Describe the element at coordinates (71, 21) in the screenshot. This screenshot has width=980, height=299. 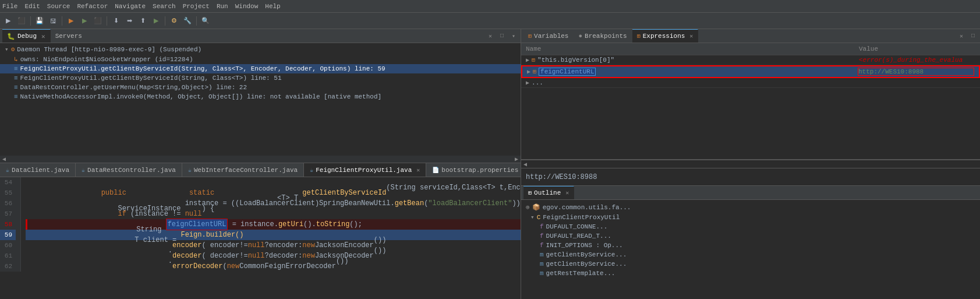
I see `toolbar-debug: ▶` at that location.